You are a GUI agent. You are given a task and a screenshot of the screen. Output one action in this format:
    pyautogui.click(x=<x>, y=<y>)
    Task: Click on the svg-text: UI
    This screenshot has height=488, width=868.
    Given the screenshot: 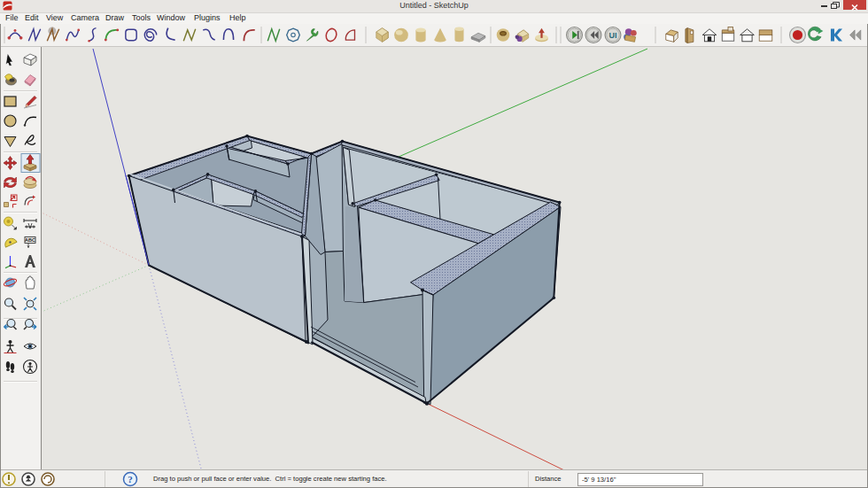 What is the action you would take?
    pyautogui.click(x=613, y=35)
    